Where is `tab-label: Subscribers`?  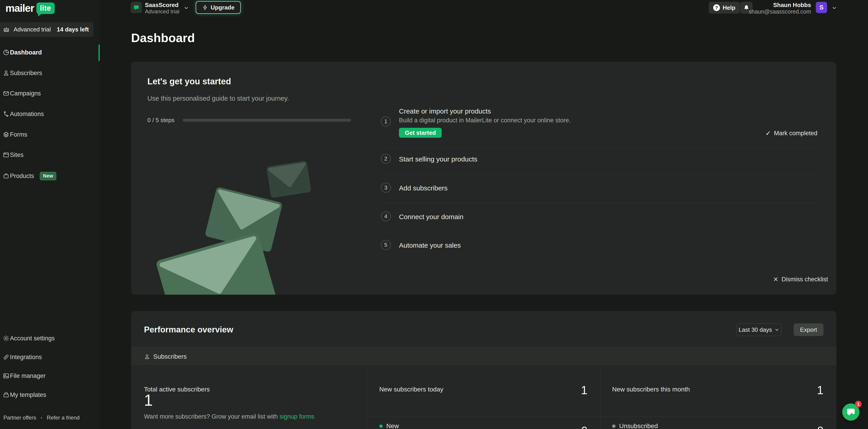 tab-label: Subscribers is located at coordinates (170, 357).